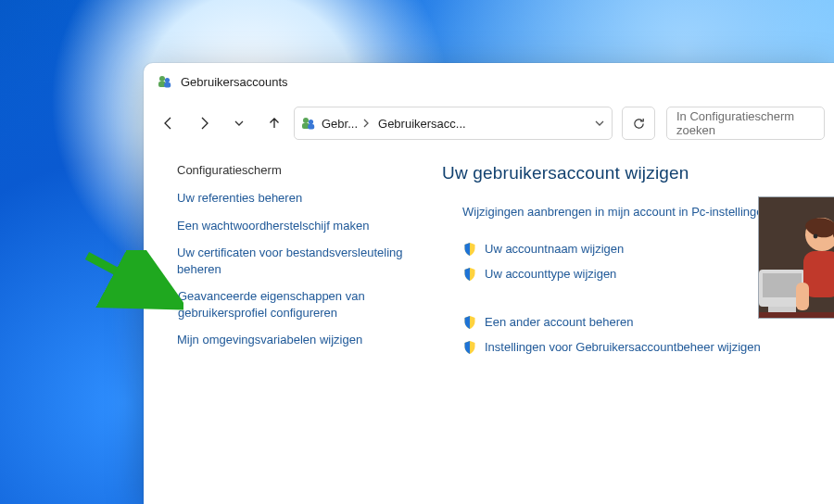 This screenshot has height=504, width=834. Describe the element at coordinates (239, 198) in the screenshot. I see `sidebar-item-label: Uw referenties beheren` at that location.